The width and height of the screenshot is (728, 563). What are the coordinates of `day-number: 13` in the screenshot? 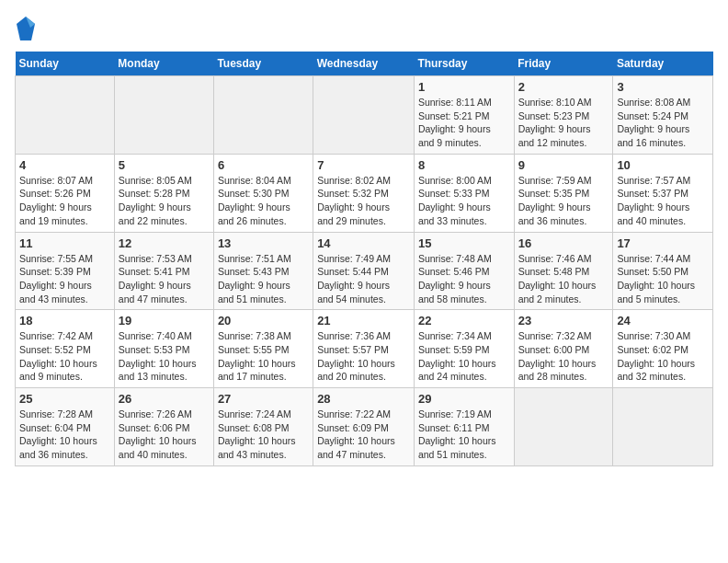 It's located at (263, 243).